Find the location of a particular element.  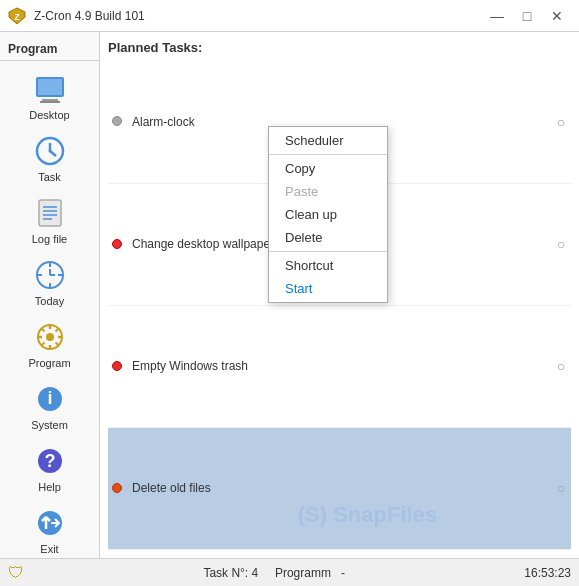

maximize-button: □ is located at coordinates (527, 16).